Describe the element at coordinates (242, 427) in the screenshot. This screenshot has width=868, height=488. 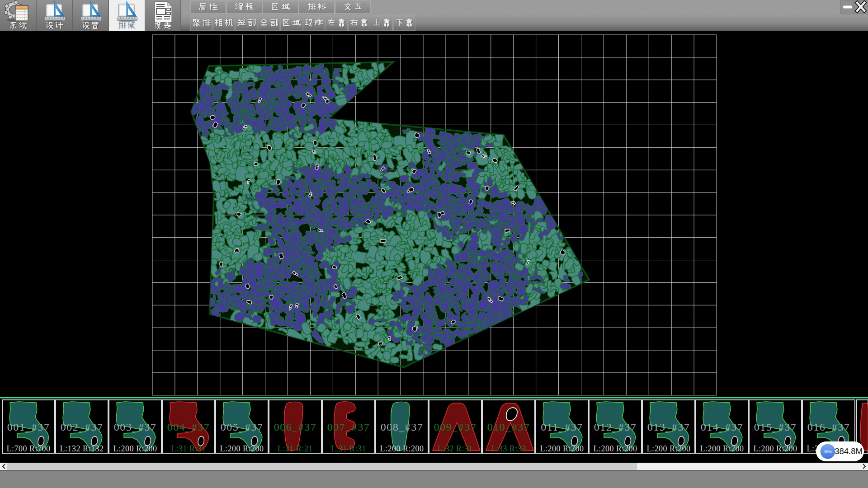
I see `svg-text: 005_#37` at that location.